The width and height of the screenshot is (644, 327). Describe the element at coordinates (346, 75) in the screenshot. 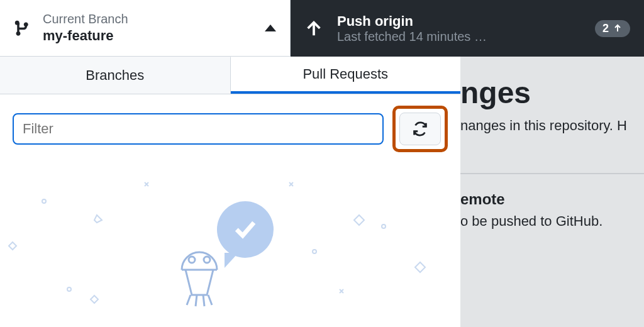

I see `tab-pull-requests: Pull Requests` at that location.